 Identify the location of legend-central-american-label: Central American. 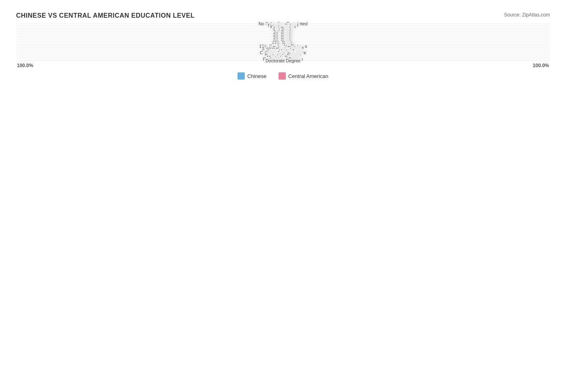
(308, 76).